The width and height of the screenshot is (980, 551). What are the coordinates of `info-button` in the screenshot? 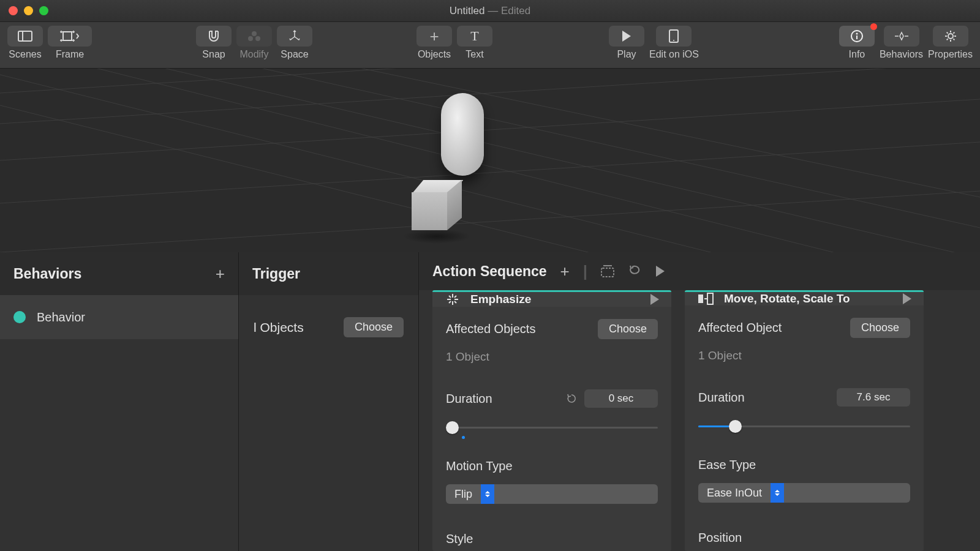 It's located at (857, 36).